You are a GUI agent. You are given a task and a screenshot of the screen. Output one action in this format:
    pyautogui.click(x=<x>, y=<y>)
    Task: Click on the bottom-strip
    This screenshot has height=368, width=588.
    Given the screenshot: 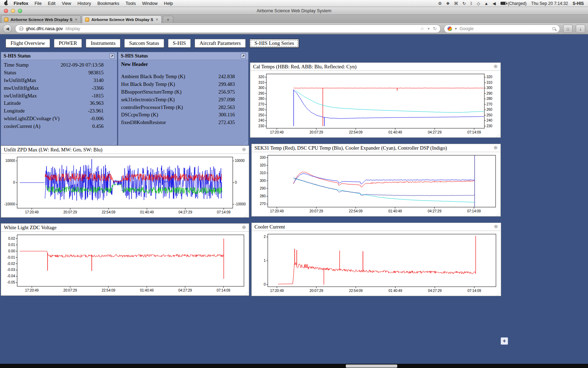 What is the action you would take?
    pyautogui.click(x=294, y=366)
    